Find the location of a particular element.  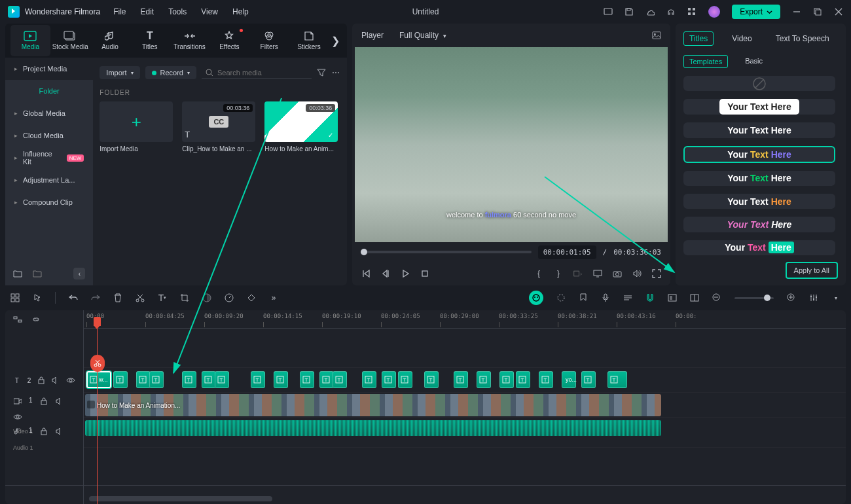

link-tracks-icon is located at coordinates (18, 319).